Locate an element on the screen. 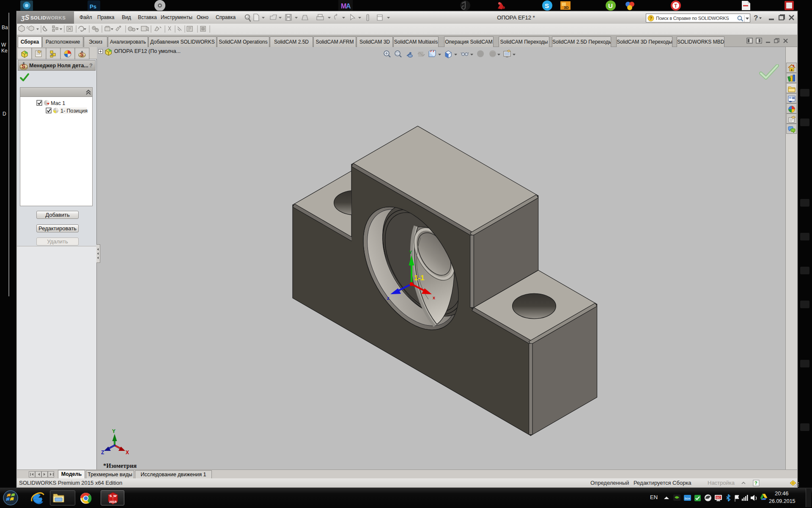 This screenshot has width=812, height=508. svg-text: box is located at coordinates (688, 499).